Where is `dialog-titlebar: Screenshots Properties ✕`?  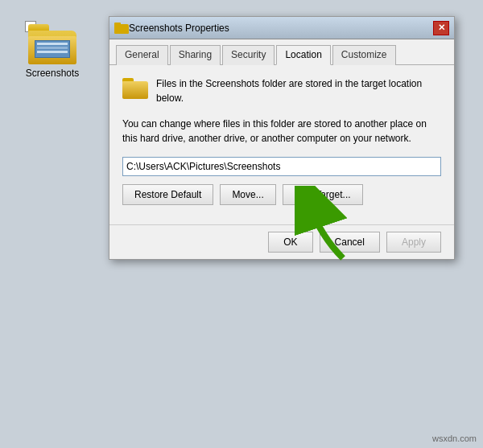 dialog-titlebar: Screenshots Properties ✕ is located at coordinates (282, 28).